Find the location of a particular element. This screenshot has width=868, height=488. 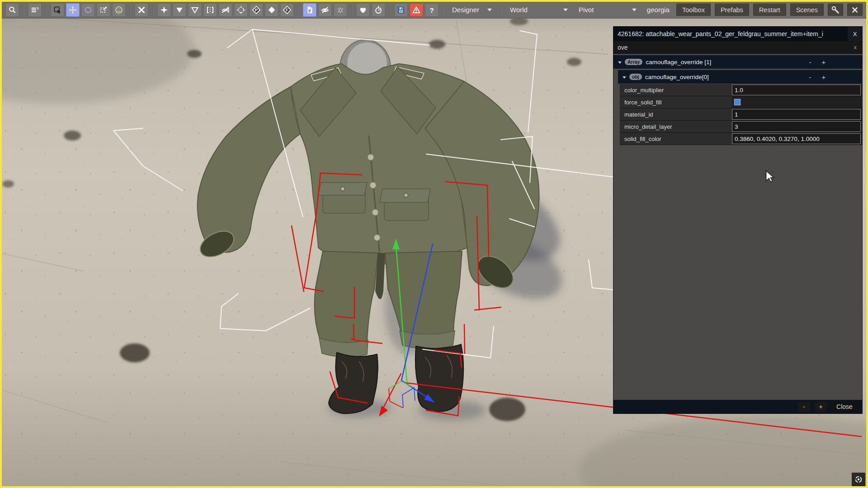

object-header-camouflage-override-0: obj camouflage_override[0] - + is located at coordinates (740, 77).